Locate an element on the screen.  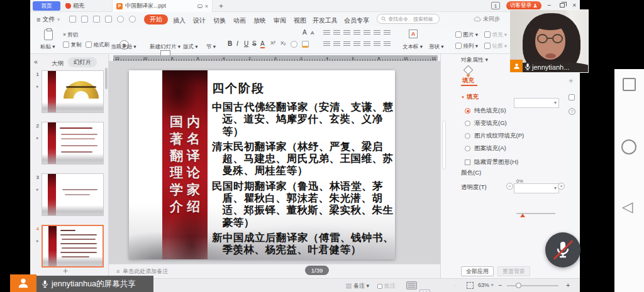
format-painter-button: 格式刷 is located at coordinates (97, 45).